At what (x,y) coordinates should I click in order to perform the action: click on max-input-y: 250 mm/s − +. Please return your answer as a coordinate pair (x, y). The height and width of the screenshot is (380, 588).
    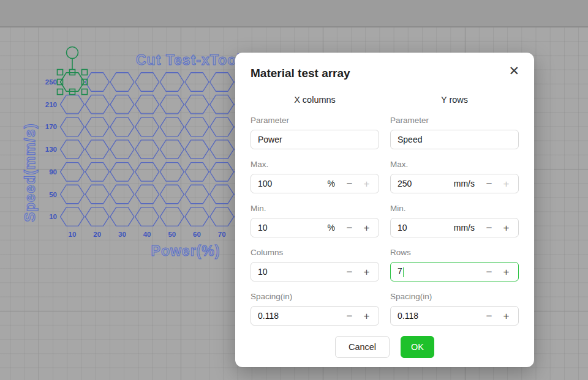
    Looking at the image, I should click on (454, 184).